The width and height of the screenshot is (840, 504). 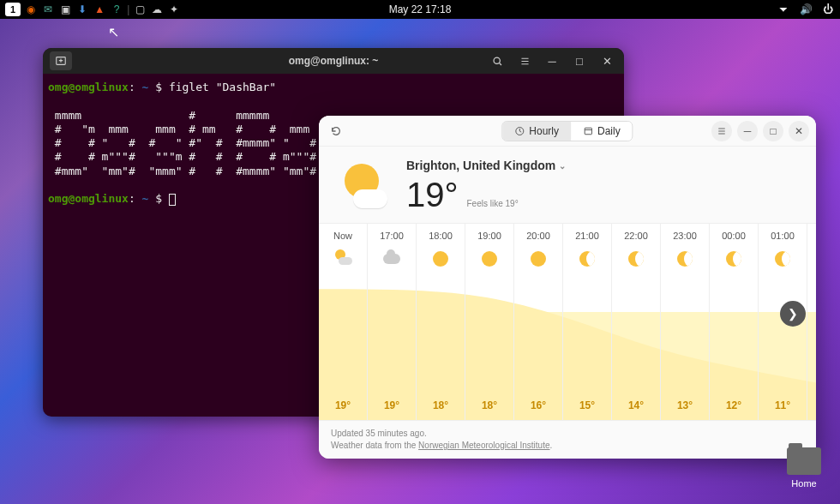 What do you see at coordinates (579, 61) in the screenshot?
I see `maximize-button: □` at bounding box center [579, 61].